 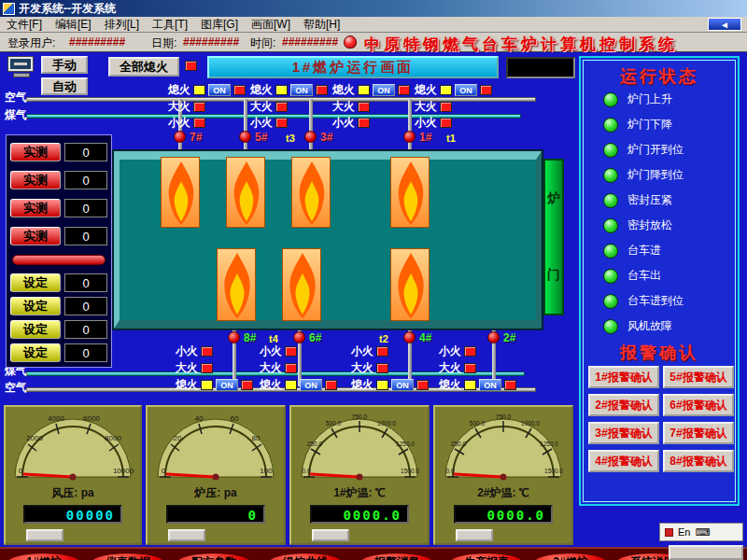 I want to click on svg-text: 750.0, so click(x=504, y=416).